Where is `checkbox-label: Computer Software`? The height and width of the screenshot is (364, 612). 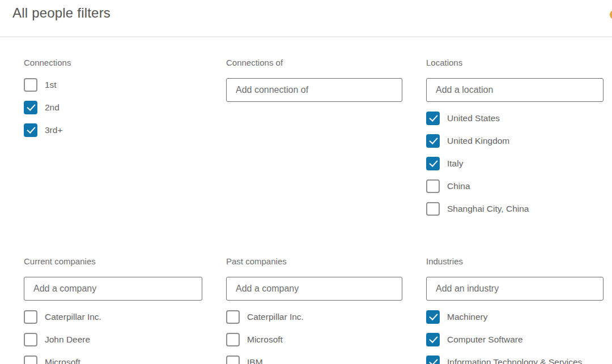 checkbox-label: Computer Software is located at coordinates (485, 340).